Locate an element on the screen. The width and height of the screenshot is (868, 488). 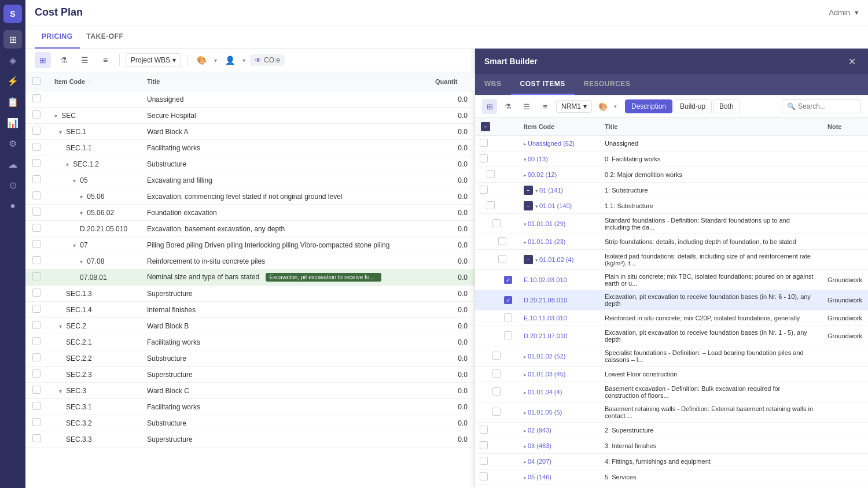
sb-search: 🔍 is located at coordinates (822, 106).